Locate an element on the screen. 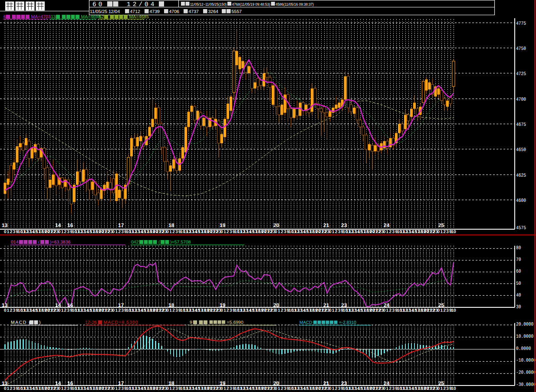  svg-text: 24 is located at coordinates (387, 305).